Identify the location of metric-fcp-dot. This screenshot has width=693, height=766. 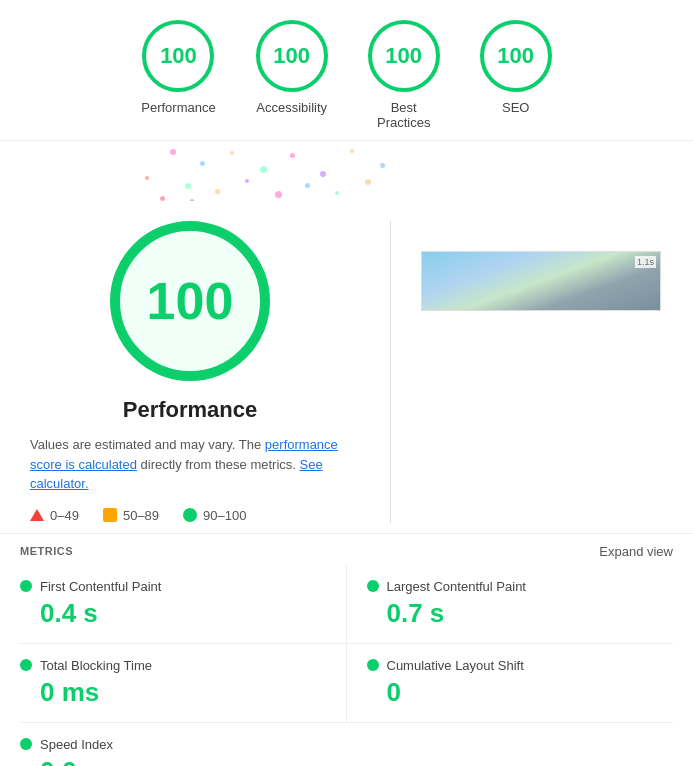
(26, 586).